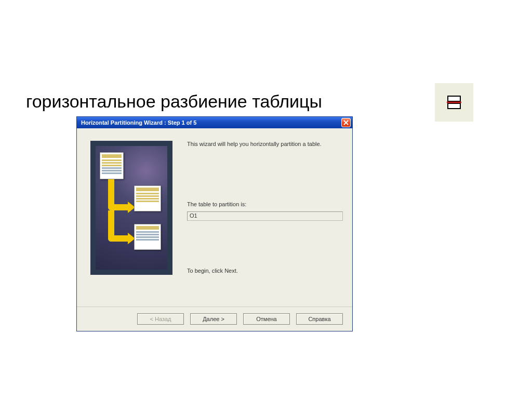 The width and height of the screenshot is (532, 399). I want to click on close-button, so click(346, 123).